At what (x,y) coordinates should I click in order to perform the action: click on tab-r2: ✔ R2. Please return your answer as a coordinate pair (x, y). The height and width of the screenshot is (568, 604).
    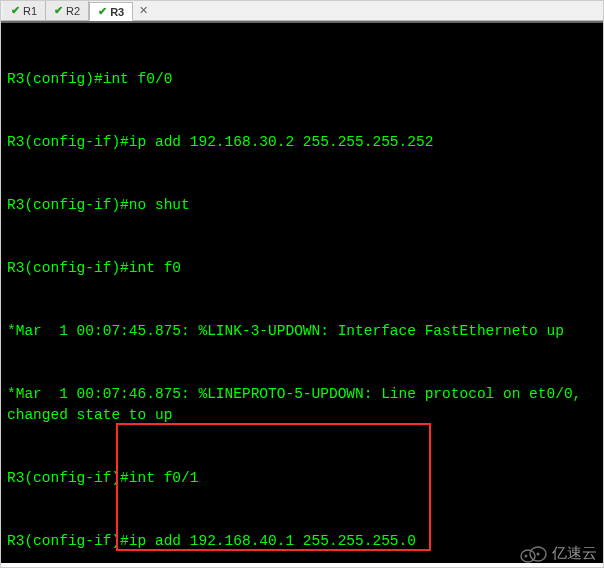
    Looking at the image, I should click on (68, 10).